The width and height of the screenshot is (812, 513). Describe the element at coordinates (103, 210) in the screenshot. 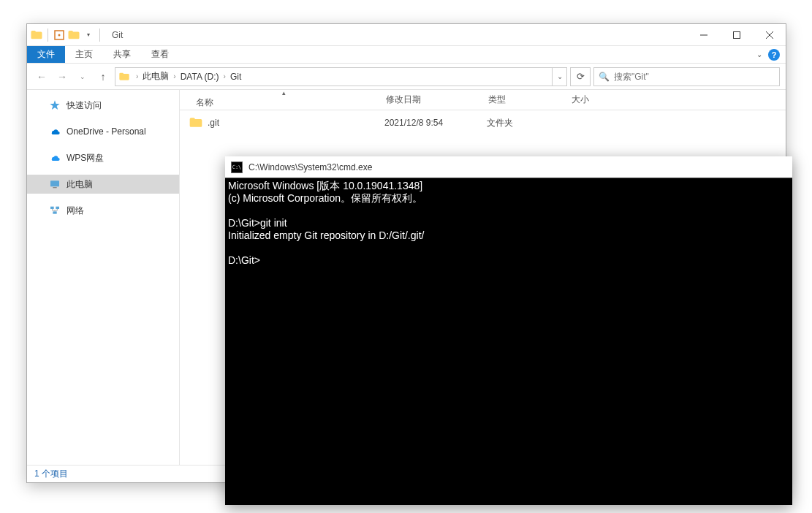

I see `sidebar-item-network: 网络` at that location.